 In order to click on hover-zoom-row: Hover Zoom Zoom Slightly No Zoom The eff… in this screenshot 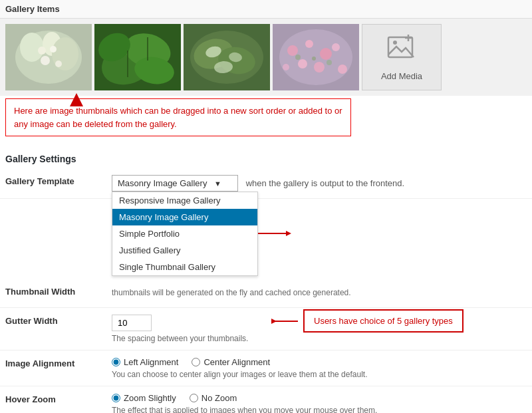, I will do `click(266, 400)`.